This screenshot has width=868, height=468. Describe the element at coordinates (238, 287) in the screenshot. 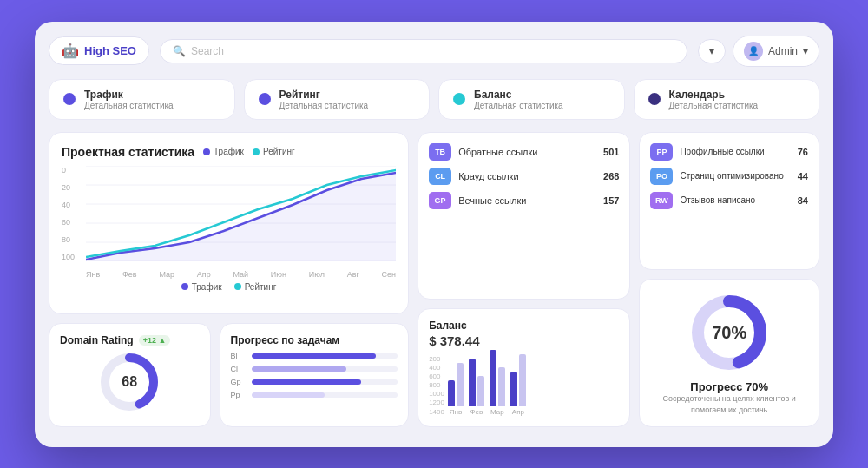

I see `bottom-legend-rating-dot` at that location.